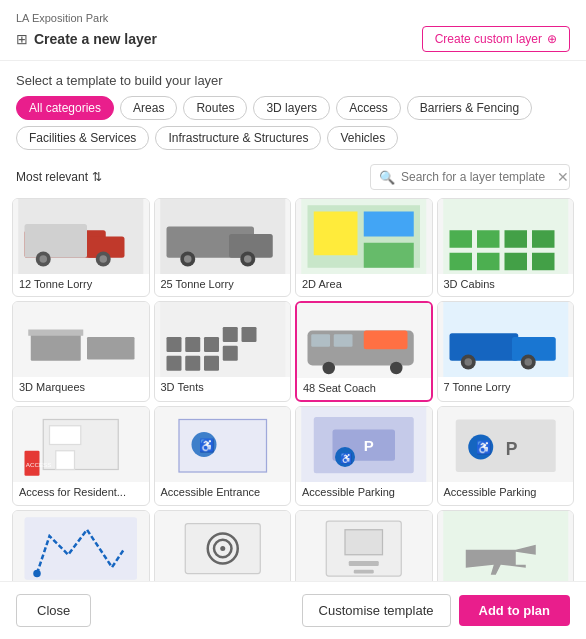 The width and height of the screenshot is (586, 639). I want to click on search-input, so click(476, 177).